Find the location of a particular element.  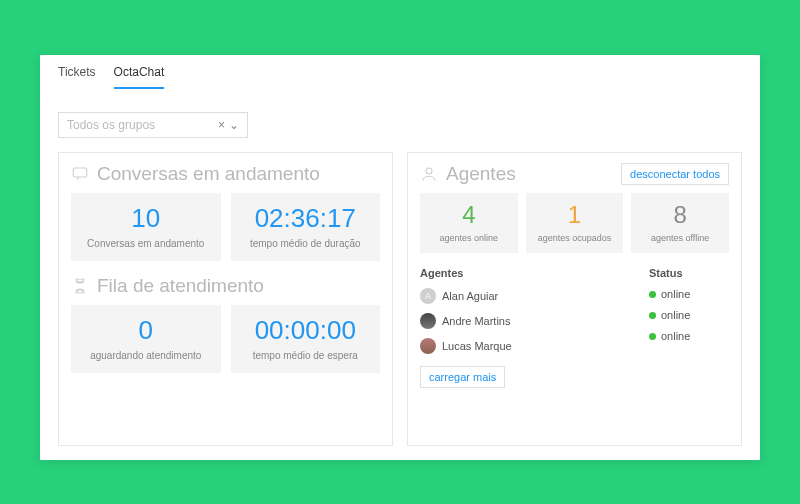

conversations-count-value: 10 is located at coordinates (146, 218).